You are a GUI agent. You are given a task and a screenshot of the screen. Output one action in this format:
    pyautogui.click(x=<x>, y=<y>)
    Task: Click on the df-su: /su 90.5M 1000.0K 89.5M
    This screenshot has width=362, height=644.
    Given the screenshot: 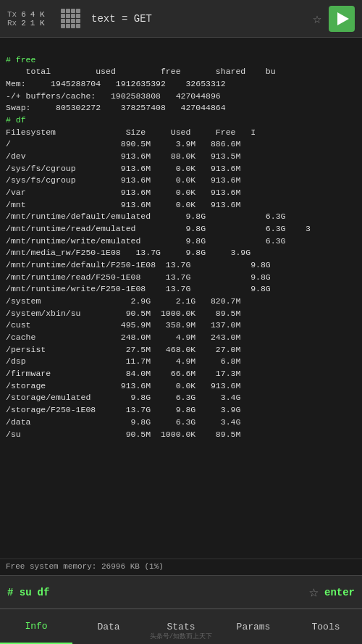 What is the action you would take?
    pyautogui.click(x=123, y=435)
    